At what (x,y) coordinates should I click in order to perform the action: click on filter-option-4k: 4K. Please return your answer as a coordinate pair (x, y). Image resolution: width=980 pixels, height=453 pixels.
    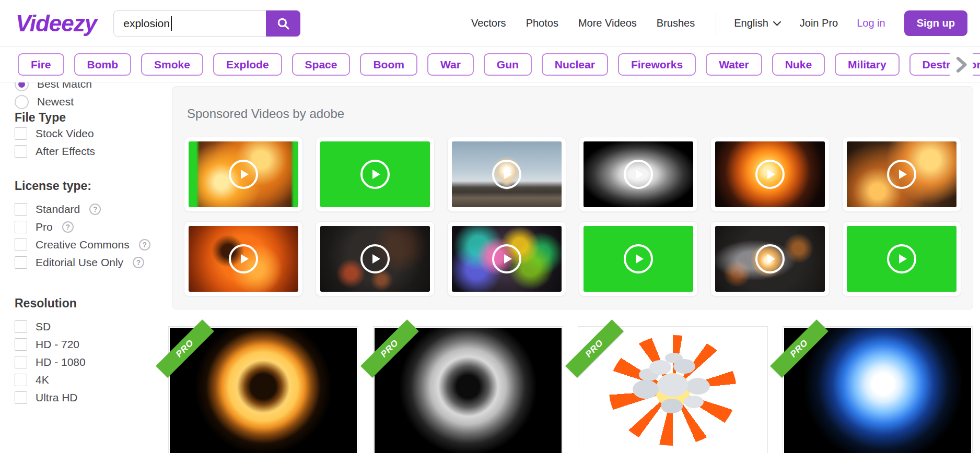
    Looking at the image, I should click on (88, 380).